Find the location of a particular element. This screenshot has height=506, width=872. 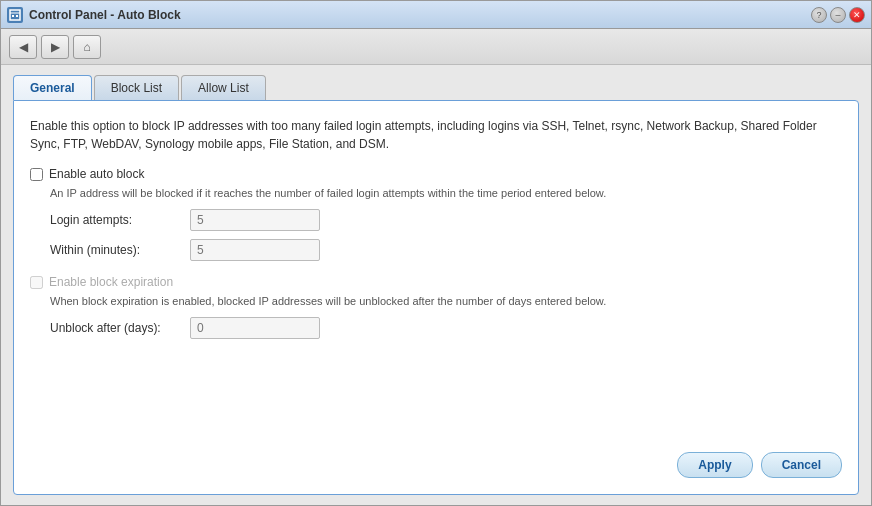

unblock-after-input is located at coordinates (255, 328).